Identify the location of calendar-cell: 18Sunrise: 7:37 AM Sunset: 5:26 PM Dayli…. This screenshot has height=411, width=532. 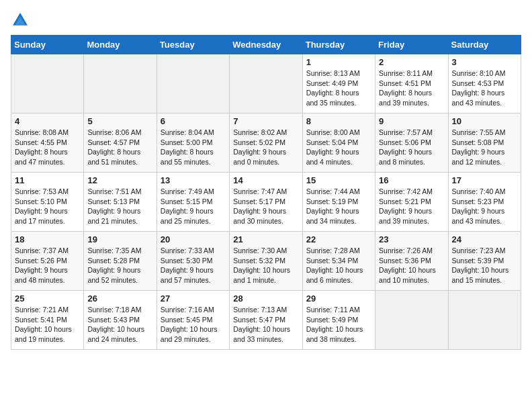
(48, 261).